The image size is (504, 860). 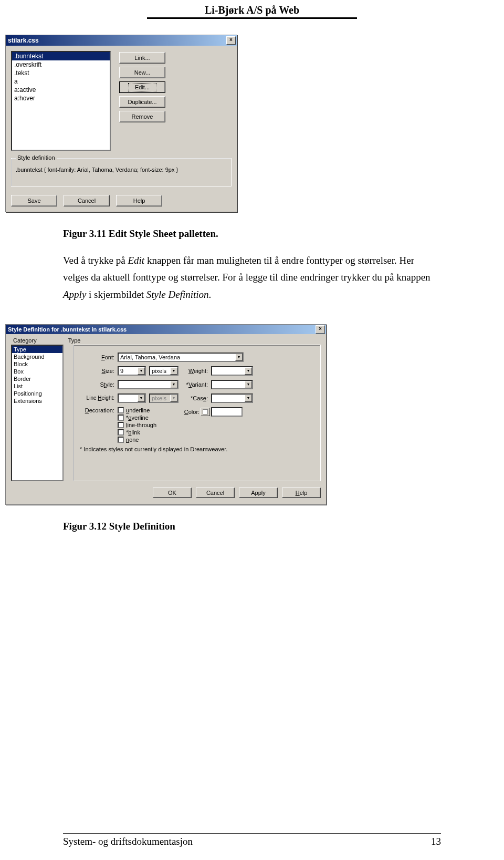 I want to click on header-rule, so click(x=252, y=18).